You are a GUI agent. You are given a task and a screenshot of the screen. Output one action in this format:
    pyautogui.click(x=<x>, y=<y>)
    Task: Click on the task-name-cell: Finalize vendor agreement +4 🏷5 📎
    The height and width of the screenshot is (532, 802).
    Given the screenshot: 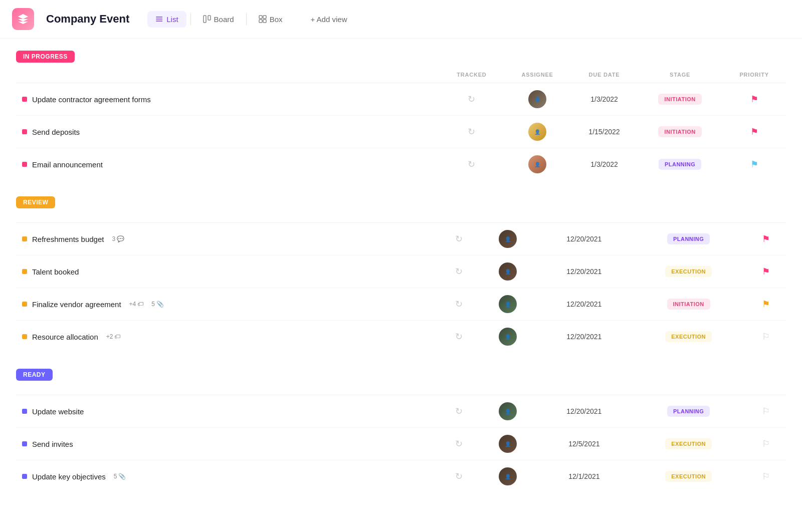 What is the action you would take?
    pyautogui.click(x=228, y=305)
    